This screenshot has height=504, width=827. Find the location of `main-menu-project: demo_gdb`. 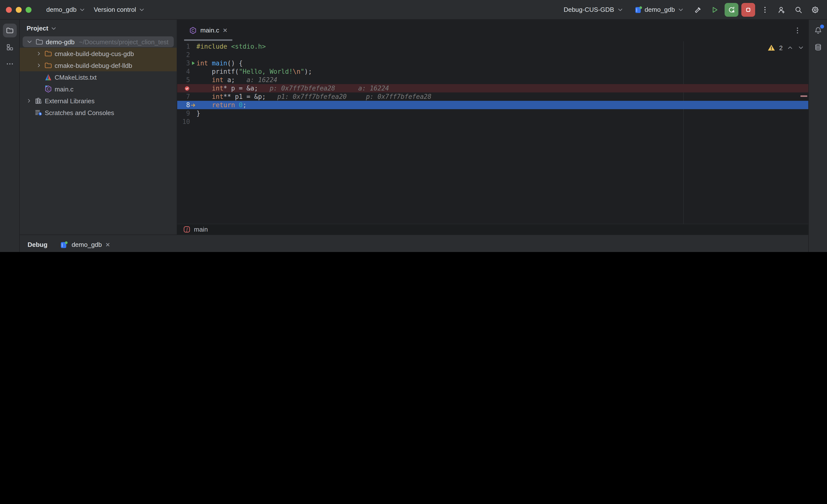

main-menu-project: demo_gdb is located at coordinates (66, 9).